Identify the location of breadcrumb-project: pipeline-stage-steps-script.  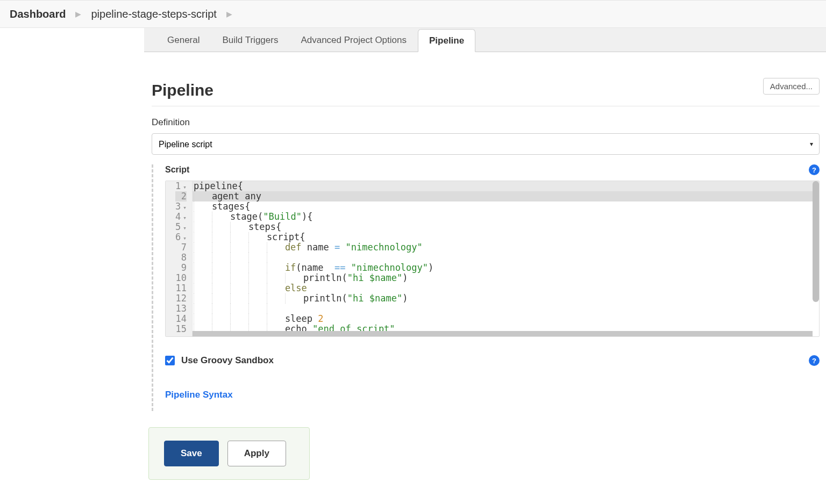
(154, 14).